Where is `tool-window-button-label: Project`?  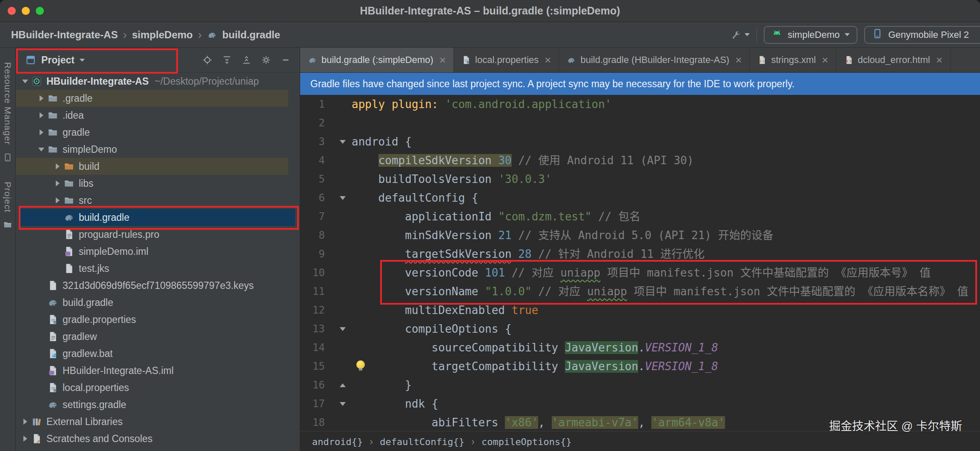
tool-window-button-label: Project is located at coordinates (8, 197).